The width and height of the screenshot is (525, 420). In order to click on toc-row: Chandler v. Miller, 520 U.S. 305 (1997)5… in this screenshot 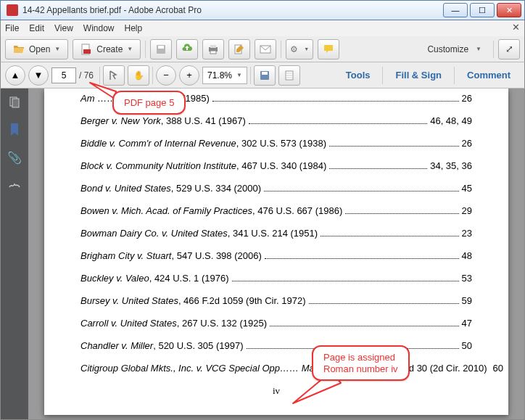, I will do `click(276, 345)`.